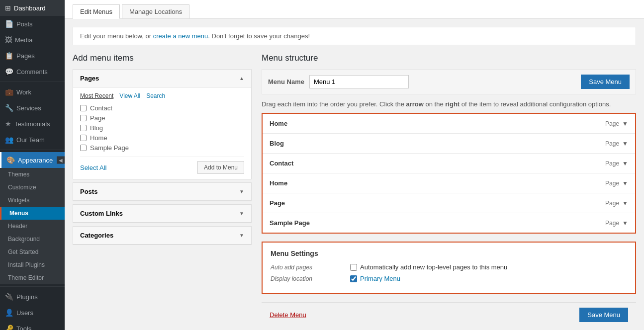 The height and width of the screenshot is (330, 644). What do you see at coordinates (32, 226) in the screenshot?
I see `sidebar-sub-header: Header` at bounding box center [32, 226].